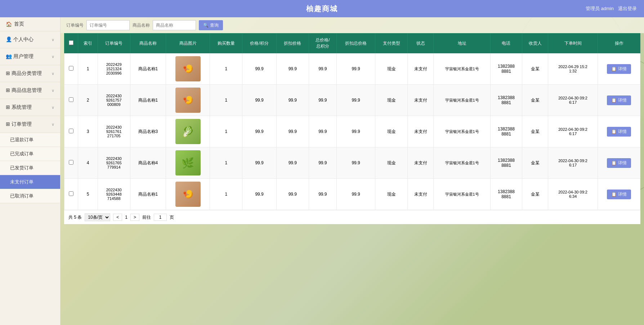 The image size is (644, 325). What do you see at coordinates (88, 163) in the screenshot?
I see `row-index: 4` at bounding box center [88, 163].